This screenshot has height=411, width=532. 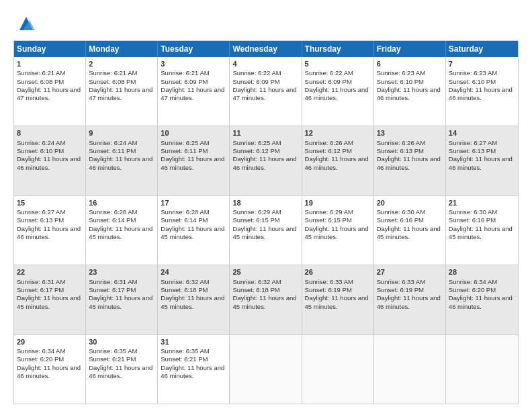 I want to click on calendar-cell: 19Sunrise: 6:29 AMSunset: 6:15 PMDayligh…, so click(x=339, y=230).